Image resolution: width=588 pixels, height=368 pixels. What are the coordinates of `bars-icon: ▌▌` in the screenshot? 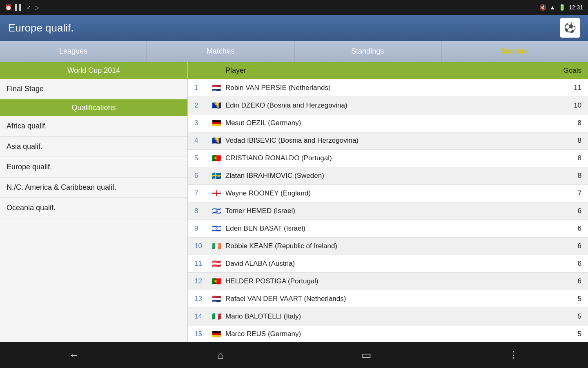 It's located at (19, 7).